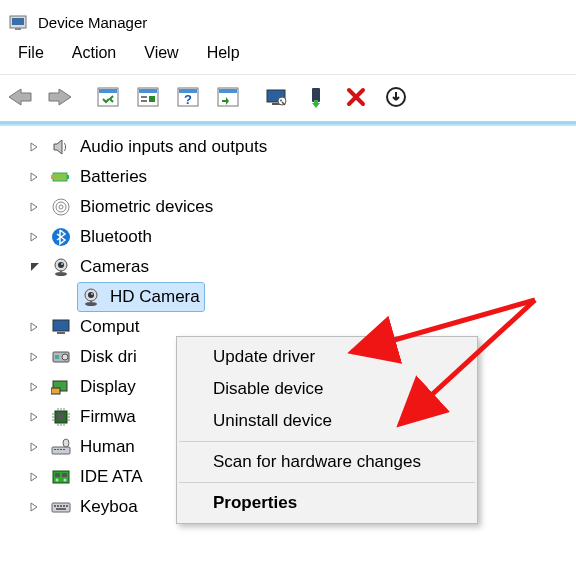 The image size is (576, 566). What do you see at coordinates (61, 327) in the screenshot?
I see `computer-icon` at bounding box center [61, 327].